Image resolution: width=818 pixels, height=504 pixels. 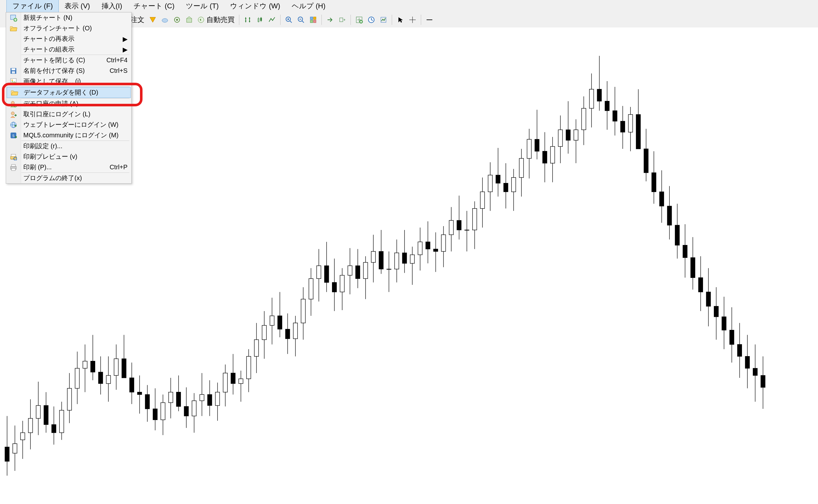 I want to click on menu-item-shortcut: Ctrl+P, so click(x=119, y=167).